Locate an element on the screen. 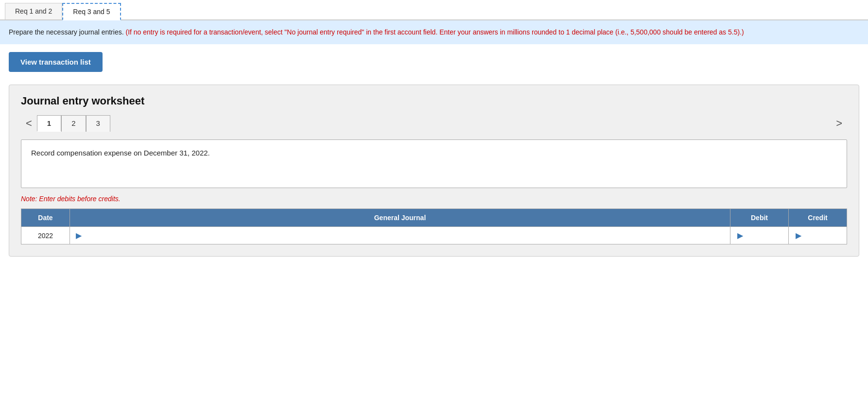 This screenshot has height=416, width=868. instruction-red: (If no entry is required for a transacti… is located at coordinates (434, 32).